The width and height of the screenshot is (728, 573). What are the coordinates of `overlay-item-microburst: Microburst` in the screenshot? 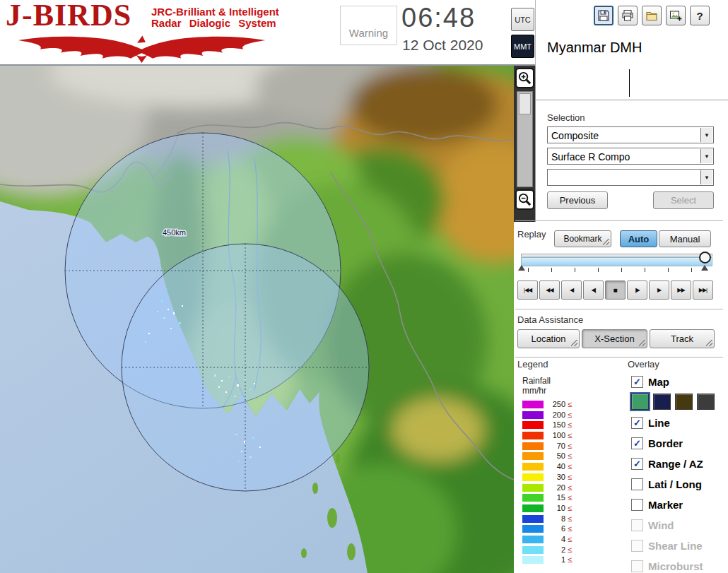 It's located at (667, 566).